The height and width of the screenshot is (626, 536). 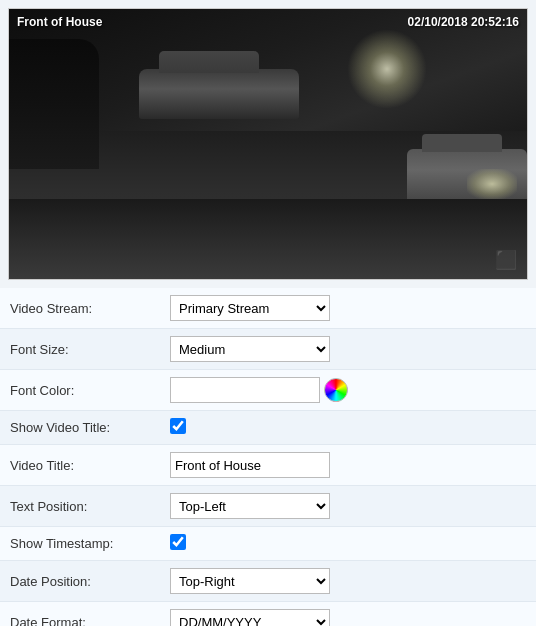 I want to click on show-timestamp-row: Show Timestamp:, so click(x=268, y=544).